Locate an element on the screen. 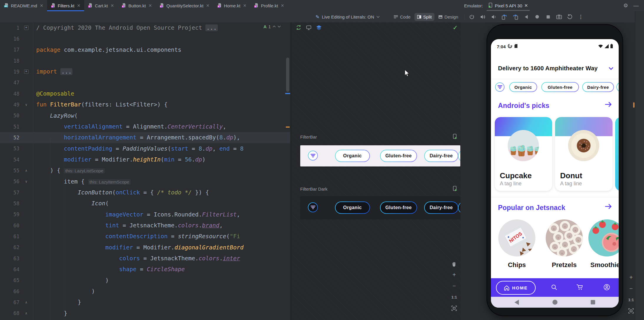 Image resolution: width=644 pixels, height=320 pixels. snack-item-pretzels is located at coordinates (564, 238).